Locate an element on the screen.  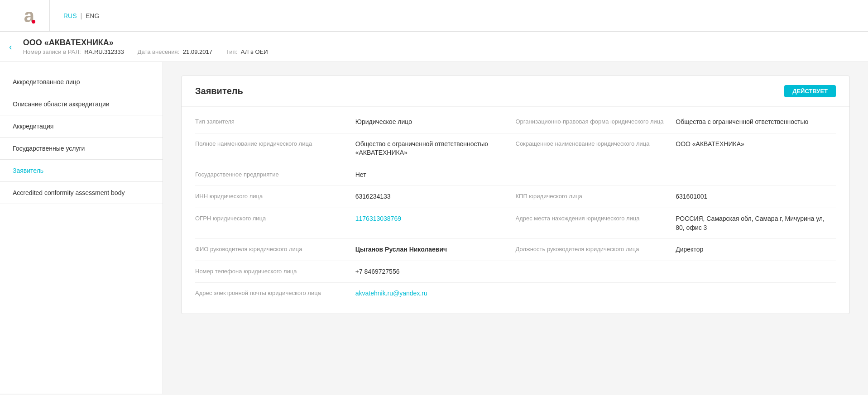
table-row: Адрес электронной почты юридического лиц… is located at coordinates (515, 294).